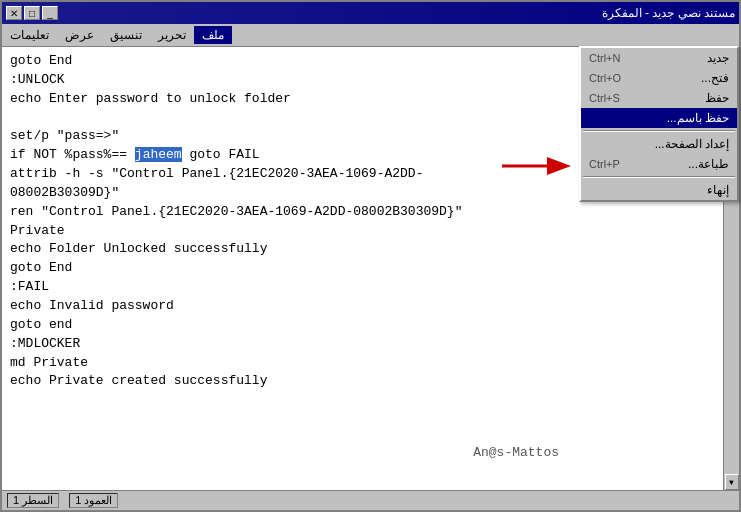 The image size is (741, 512). Describe the element at coordinates (370, 13) in the screenshot. I see `title-bar: مستند نصي جديد - المفكرة ✕ □ _` at that location.